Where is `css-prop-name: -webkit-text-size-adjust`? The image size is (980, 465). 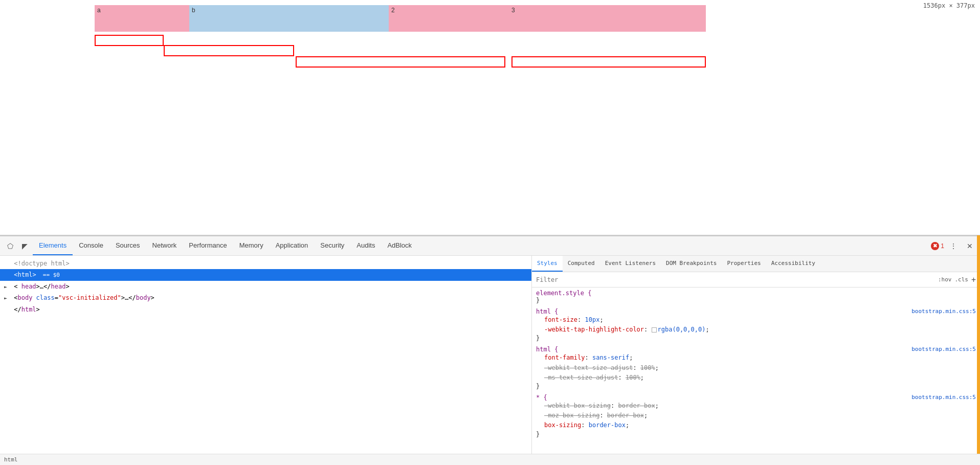
css-prop-name: -webkit-text-size-adjust is located at coordinates (588, 368).